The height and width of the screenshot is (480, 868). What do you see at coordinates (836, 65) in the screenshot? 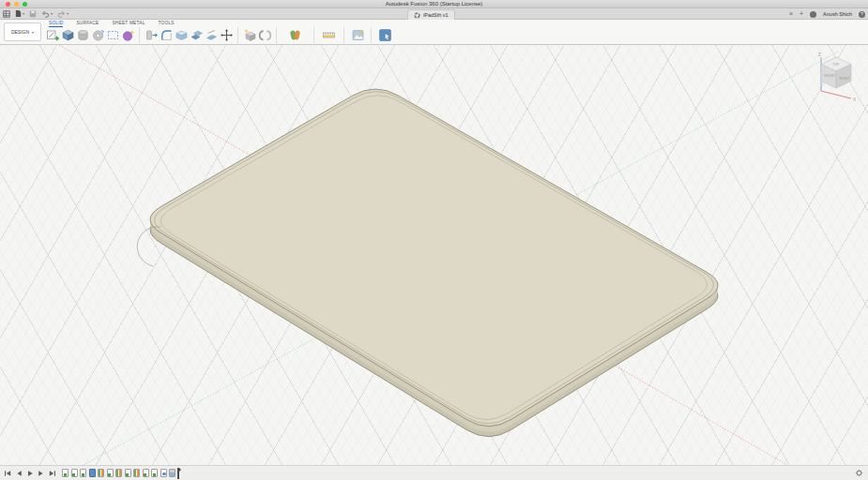
I see `viewcube-top-label: TOP` at bounding box center [836, 65].